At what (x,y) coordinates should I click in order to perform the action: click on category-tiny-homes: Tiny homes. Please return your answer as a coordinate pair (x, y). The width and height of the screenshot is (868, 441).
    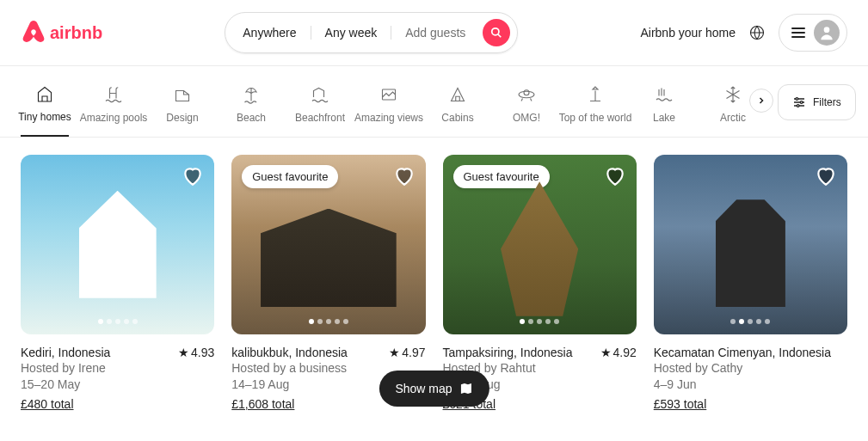
    Looking at the image, I should click on (45, 108).